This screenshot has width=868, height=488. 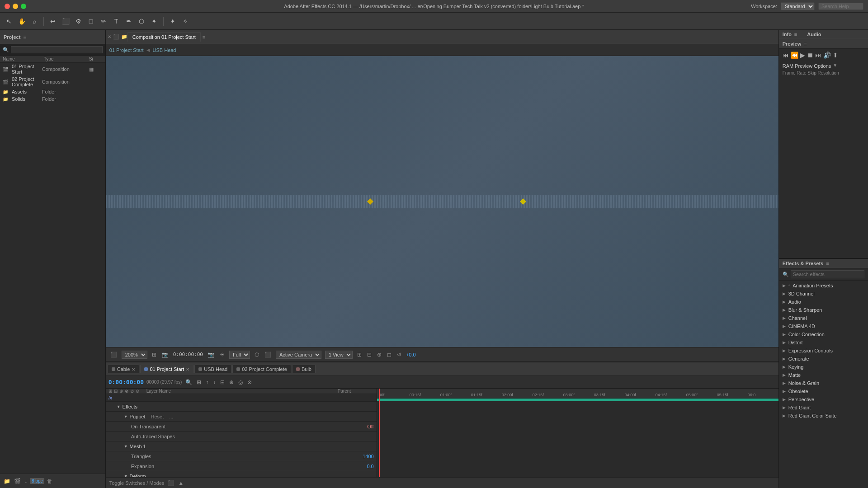 What do you see at coordinates (824, 383) in the screenshot?
I see `ep-item-noise-grain: ▶ Noise & Grain` at bounding box center [824, 383].